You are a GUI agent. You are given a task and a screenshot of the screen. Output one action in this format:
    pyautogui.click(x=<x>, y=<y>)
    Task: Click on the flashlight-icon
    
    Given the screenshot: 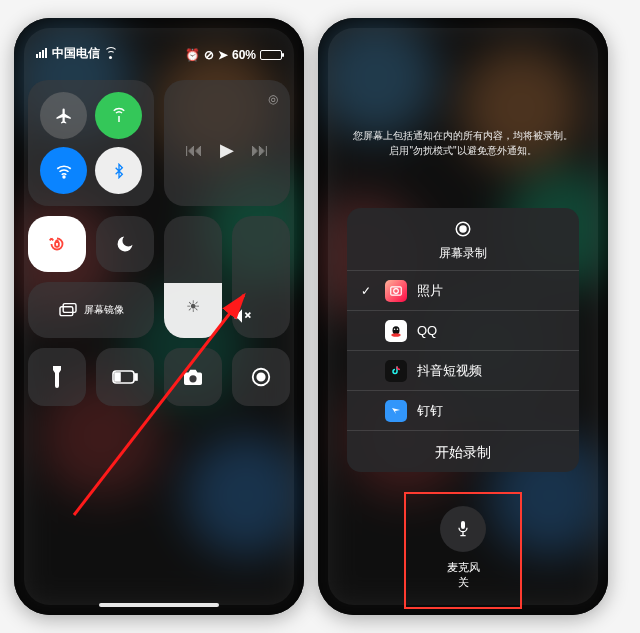 What is the action you would take?
    pyautogui.click(x=57, y=377)
    